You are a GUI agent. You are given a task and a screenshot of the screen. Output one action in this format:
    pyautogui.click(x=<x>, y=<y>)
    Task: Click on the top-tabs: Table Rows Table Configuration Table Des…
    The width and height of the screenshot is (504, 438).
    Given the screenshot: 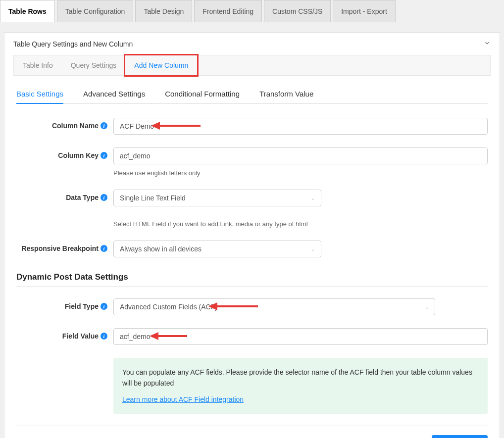 What is the action you would take?
    pyautogui.click(x=252, y=11)
    